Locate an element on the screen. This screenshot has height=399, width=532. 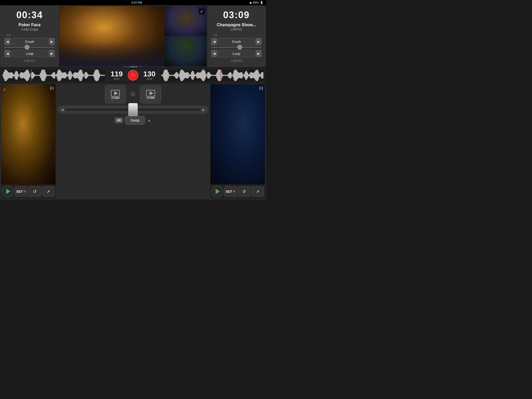
right-fx-label: FX is located at coordinates (216, 35).